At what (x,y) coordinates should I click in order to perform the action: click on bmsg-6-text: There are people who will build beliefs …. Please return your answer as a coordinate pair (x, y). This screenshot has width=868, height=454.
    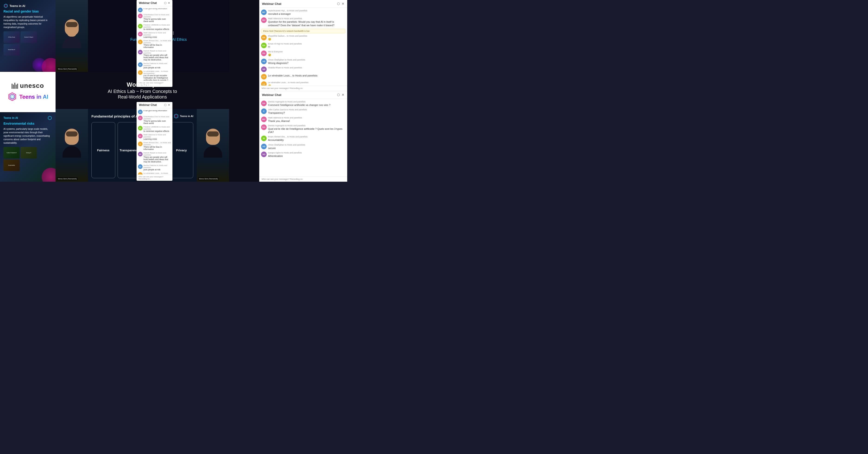
    Looking at the image, I should click on (157, 159).